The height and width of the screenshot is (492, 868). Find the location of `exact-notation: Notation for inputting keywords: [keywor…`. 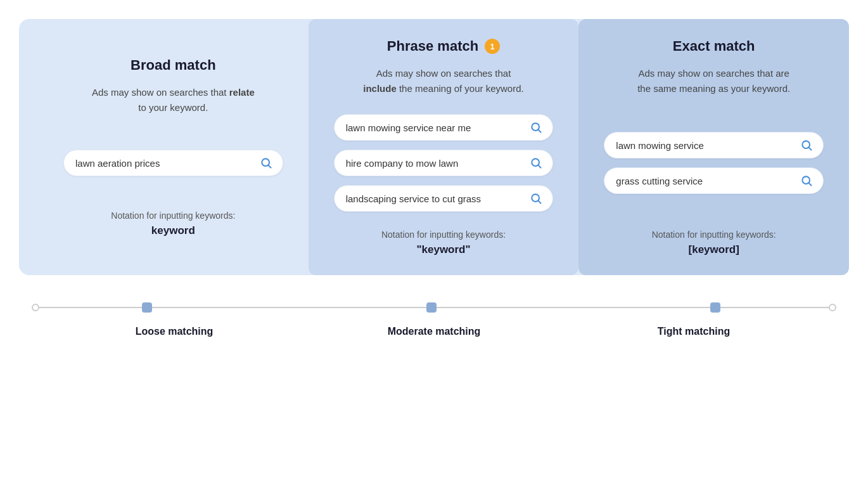

exact-notation: Notation for inputting keywords: [keywor… is located at coordinates (714, 243).